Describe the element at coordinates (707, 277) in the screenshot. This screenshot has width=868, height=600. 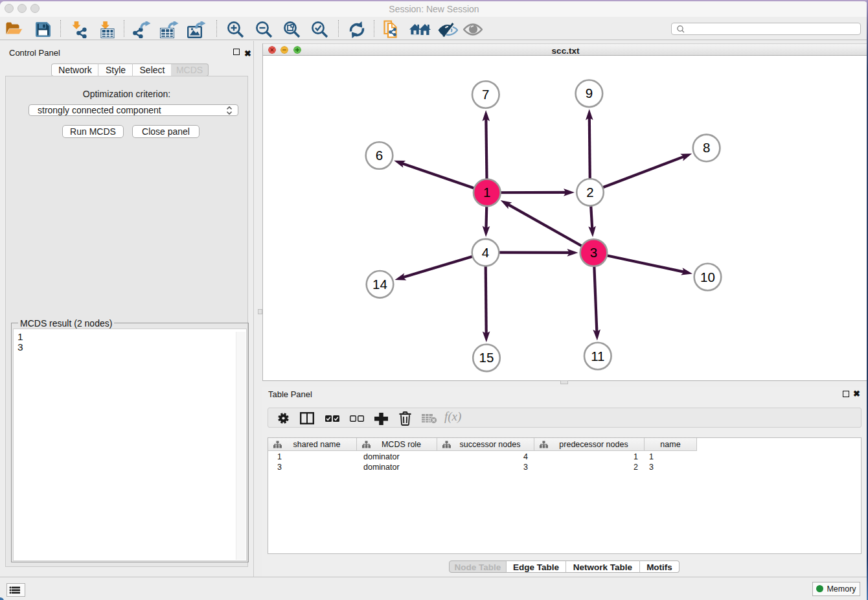
I see `svg-text: 10` at that location.